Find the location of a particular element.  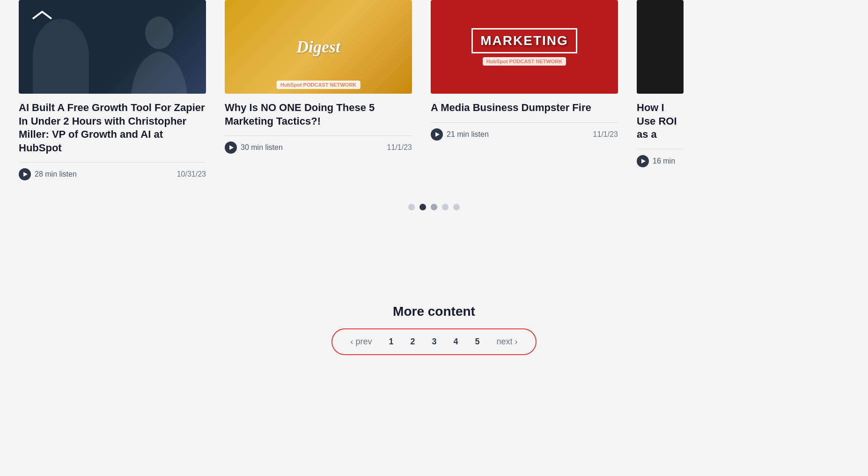

card-2-title: Why Is NO ONE Doing These 5 Marketing Ta… is located at coordinates (318, 114).